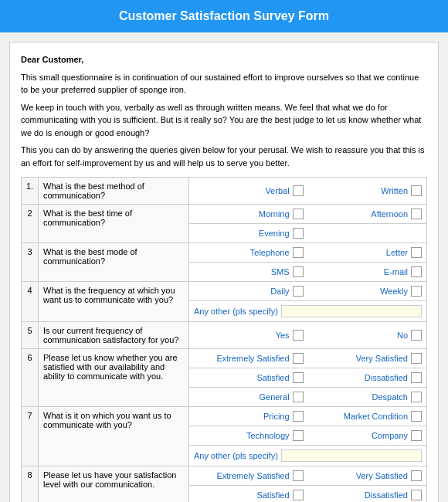 The height and width of the screenshot is (502, 448). Describe the element at coordinates (361, 191) in the screenshot. I see `option-label: Written` at that location.